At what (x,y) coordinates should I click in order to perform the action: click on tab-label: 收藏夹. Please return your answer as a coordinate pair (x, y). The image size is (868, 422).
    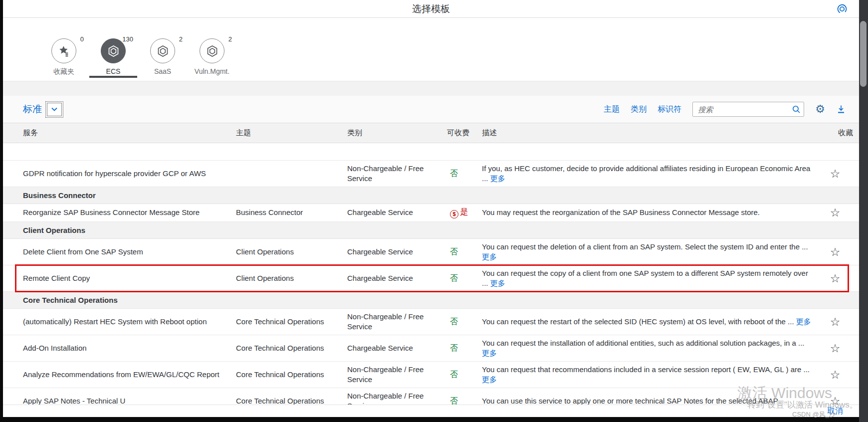
    Looking at the image, I should click on (64, 72).